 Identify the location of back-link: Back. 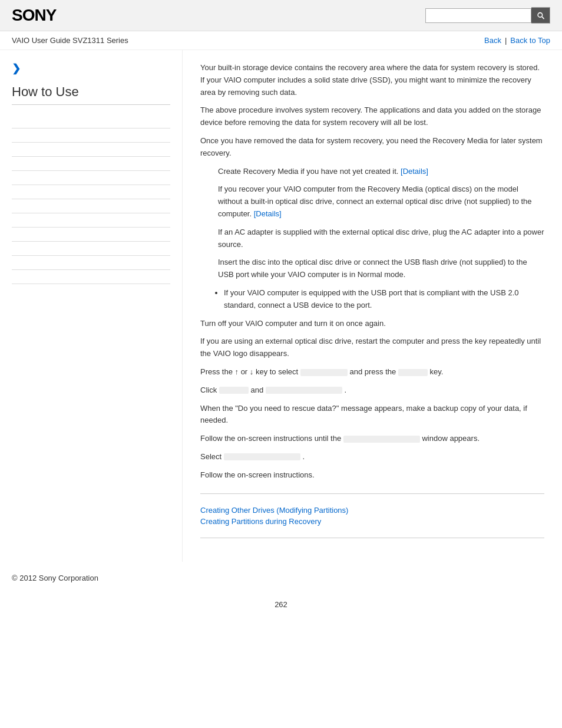
(492, 40).